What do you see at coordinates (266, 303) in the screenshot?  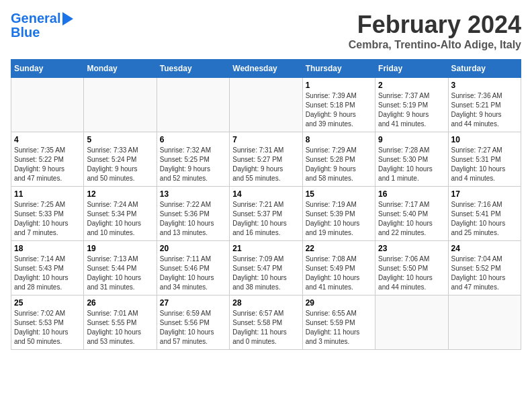 I see `day-number: 28` at bounding box center [266, 303].